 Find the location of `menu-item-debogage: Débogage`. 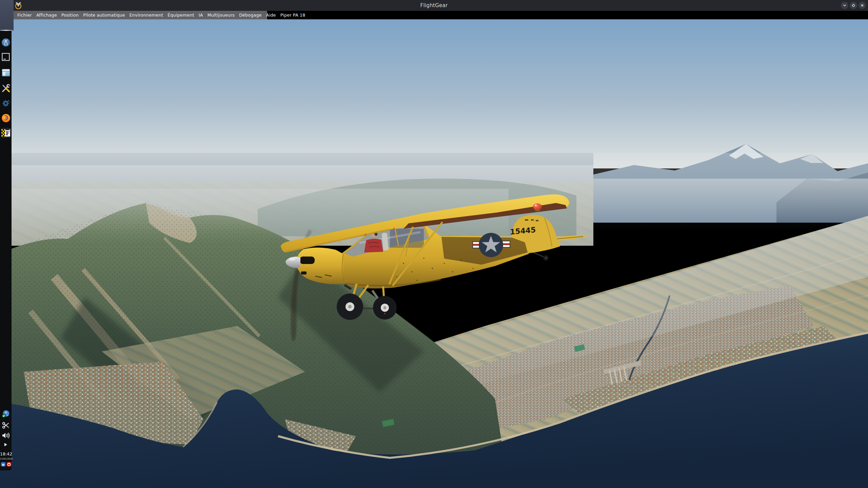

menu-item-debogage: Débogage is located at coordinates (250, 15).